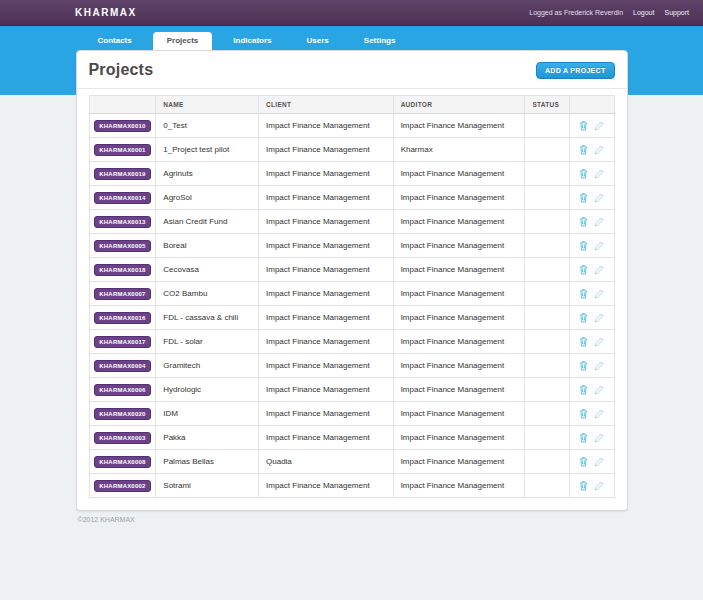 The width and height of the screenshot is (703, 600). Describe the element at coordinates (352, 270) in the screenshot. I see `table-row: KHARMAX0018 Cecovasa Impact Finance Mana…` at that location.